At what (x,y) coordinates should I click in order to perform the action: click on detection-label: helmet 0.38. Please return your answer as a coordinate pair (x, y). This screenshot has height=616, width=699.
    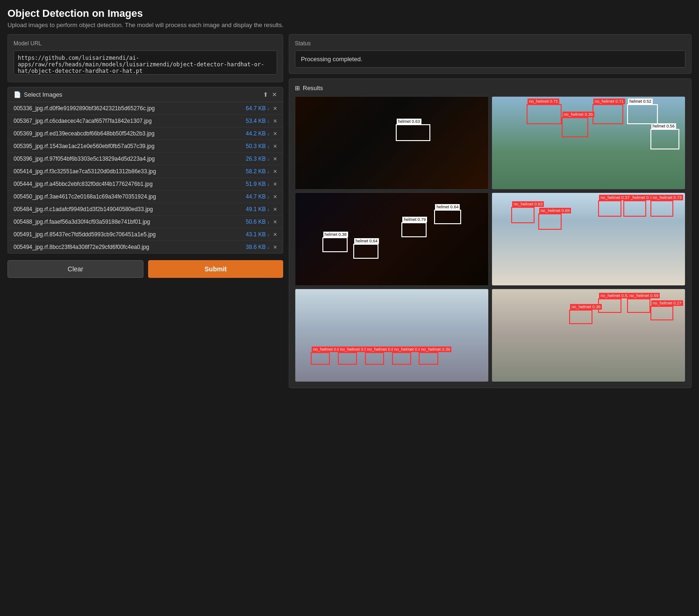
    Looking at the image, I should click on (335, 234).